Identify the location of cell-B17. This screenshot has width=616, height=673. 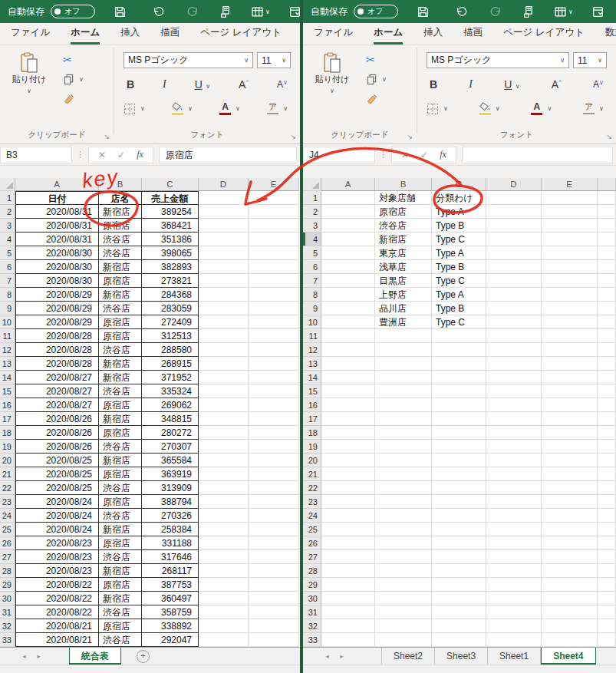
(404, 419).